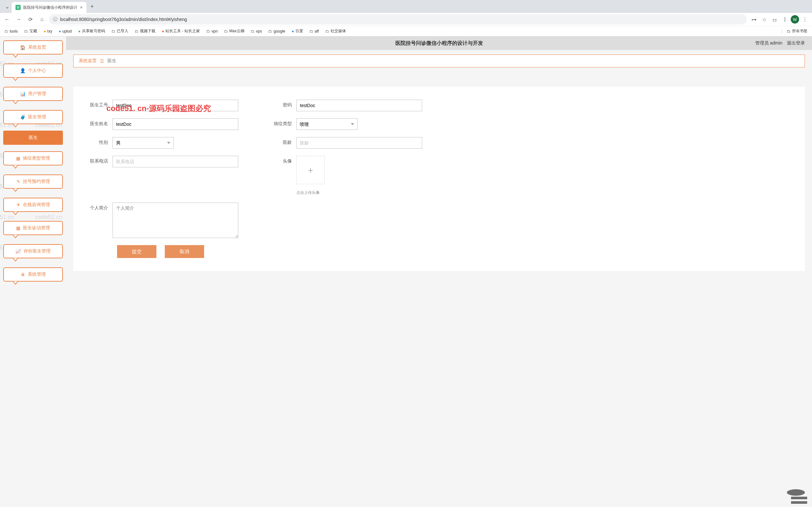 The height and width of the screenshot is (507, 812). Describe the element at coordinates (406, 6) in the screenshot. I see `tab-bar: ⌄ V 医院挂号问诊微信小程序的设计 × +` at that location.